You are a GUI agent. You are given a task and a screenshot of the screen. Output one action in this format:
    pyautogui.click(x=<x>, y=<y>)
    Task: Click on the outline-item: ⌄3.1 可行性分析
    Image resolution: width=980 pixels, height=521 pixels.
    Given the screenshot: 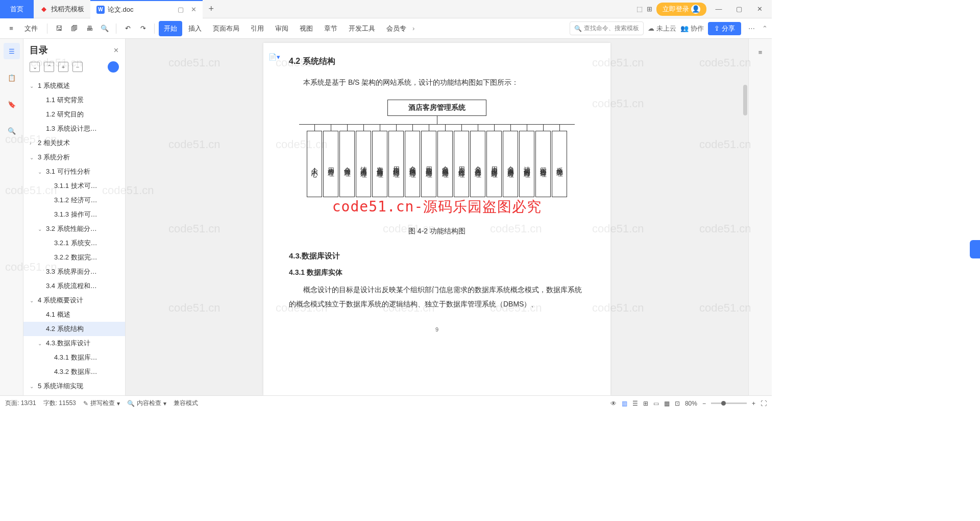 What is the action you would take?
    pyautogui.click(x=75, y=172)
    